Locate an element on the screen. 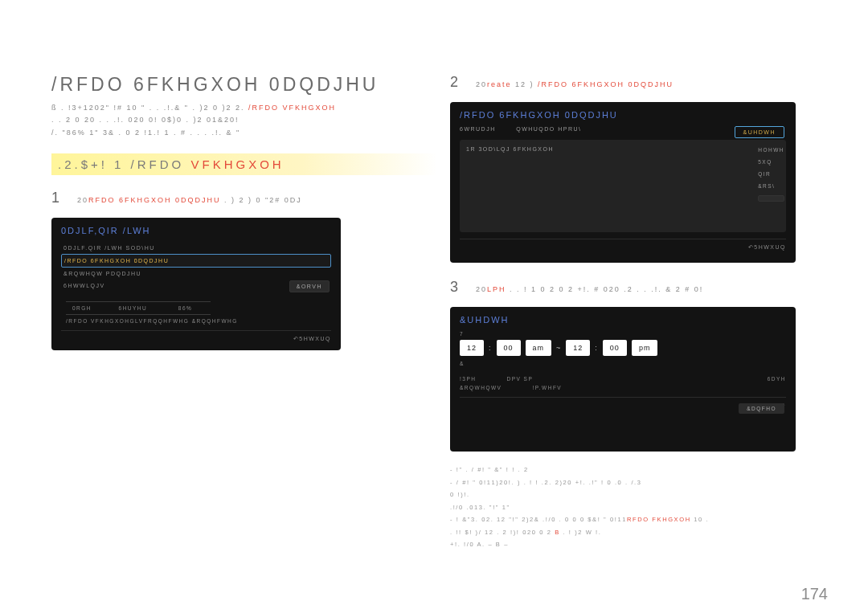 The image size is (868, 613). close-button: &ORVH is located at coordinates (309, 286).